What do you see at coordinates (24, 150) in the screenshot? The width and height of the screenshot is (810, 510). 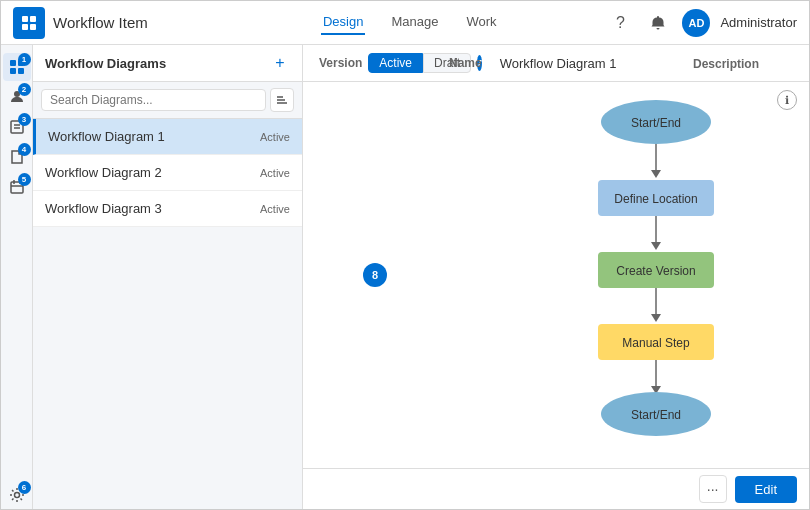 I see `badge-4: 4` at bounding box center [24, 150].